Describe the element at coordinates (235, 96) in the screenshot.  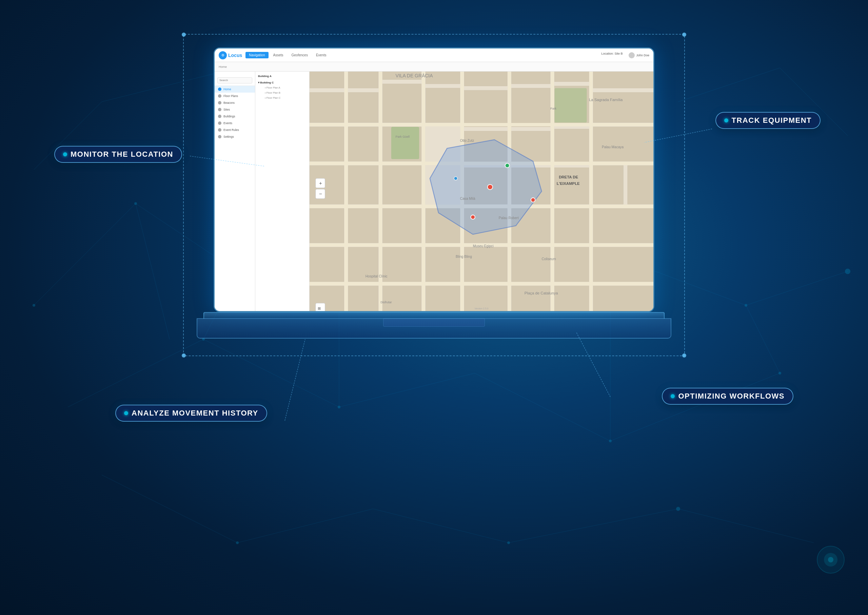
I see `sidebar-item-floor-plans: Floor Plans` at that location.